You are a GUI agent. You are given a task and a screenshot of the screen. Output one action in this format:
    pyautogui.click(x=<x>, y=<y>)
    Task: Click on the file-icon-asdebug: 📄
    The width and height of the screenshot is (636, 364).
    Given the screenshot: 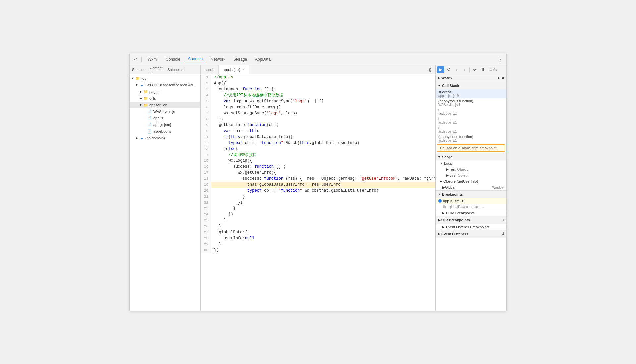 What is the action you would take?
    pyautogui.click(x=150, y=131)
    